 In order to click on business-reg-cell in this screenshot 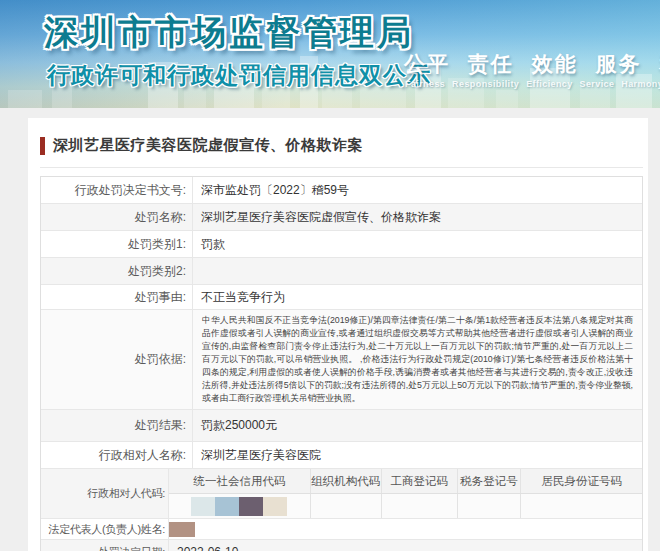, I will do `click(420, 506)`.